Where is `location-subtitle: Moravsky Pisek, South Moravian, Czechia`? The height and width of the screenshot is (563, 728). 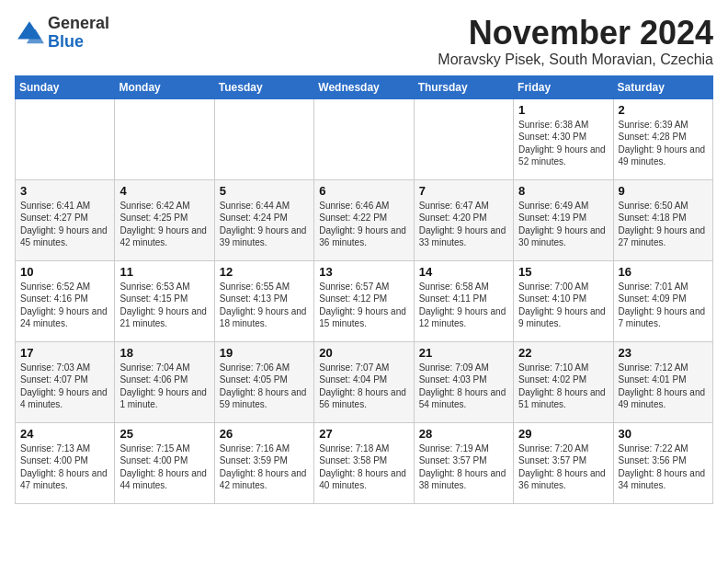
location-subtitle: Moravsky Pisek, South Moravian, Czechia is located at coordinates (575, 60).